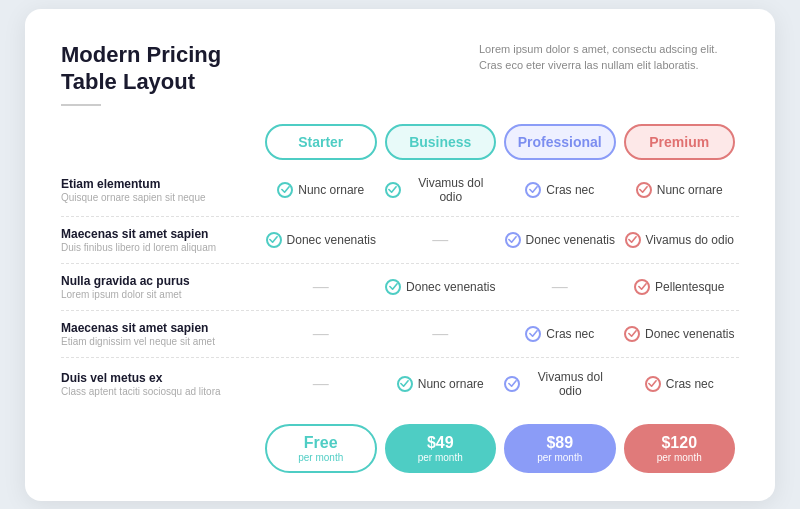 This screenshot has width=800, height=509. I want to click on table-row: Maecenas sit amet sapienDuis finibus lib…, so click(400, 240).